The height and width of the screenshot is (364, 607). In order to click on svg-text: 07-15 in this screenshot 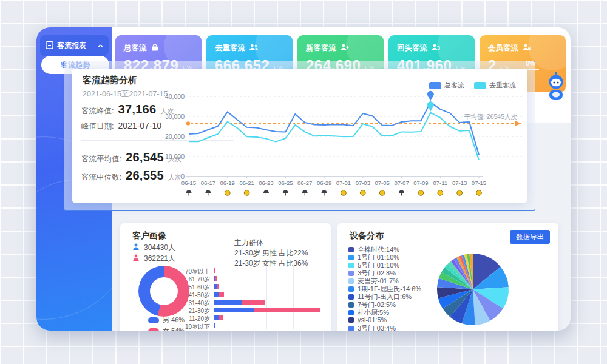, I will do `click(479, 183)`.